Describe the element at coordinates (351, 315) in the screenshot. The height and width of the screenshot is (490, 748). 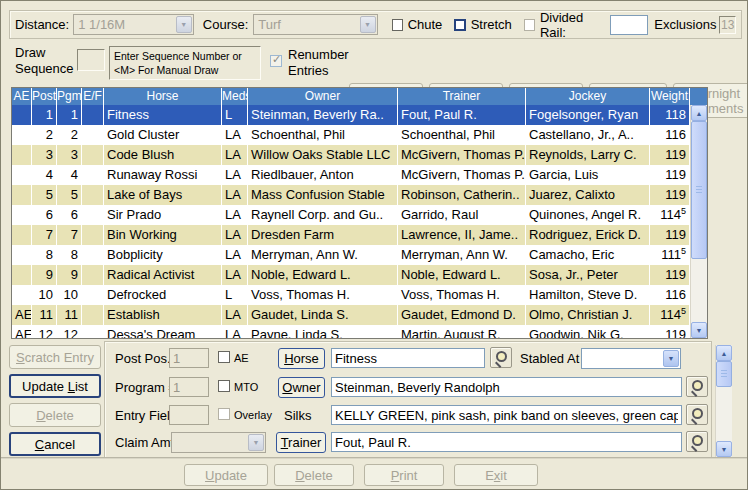
I see `table-row: AE 11 11 Establish LA Gaudet, Linda S. G…` at that location.